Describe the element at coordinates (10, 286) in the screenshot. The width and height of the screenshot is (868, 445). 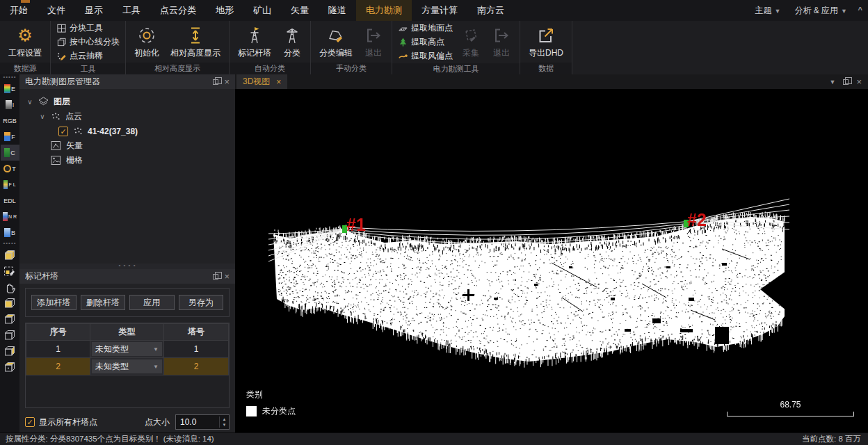
I see `pan-tool-button` at that location.